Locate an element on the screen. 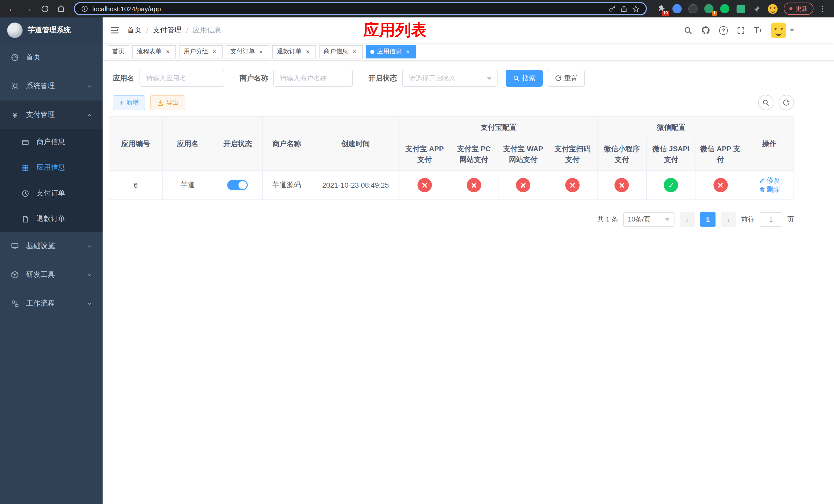  page-number-1: 1 is located at coordinates (708, 220).